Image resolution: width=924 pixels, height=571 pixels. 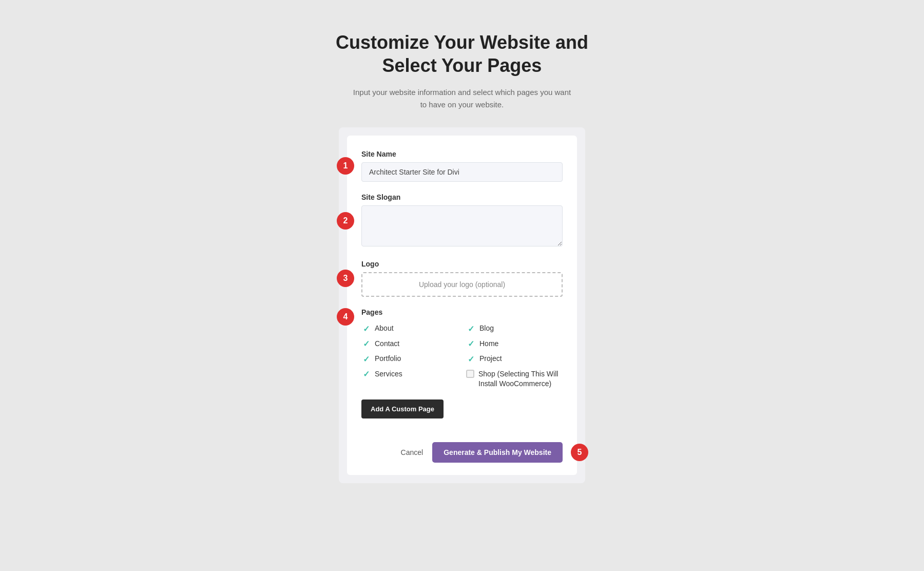 I want to click on step-2-badge: 2, so click(x=345, y=221).